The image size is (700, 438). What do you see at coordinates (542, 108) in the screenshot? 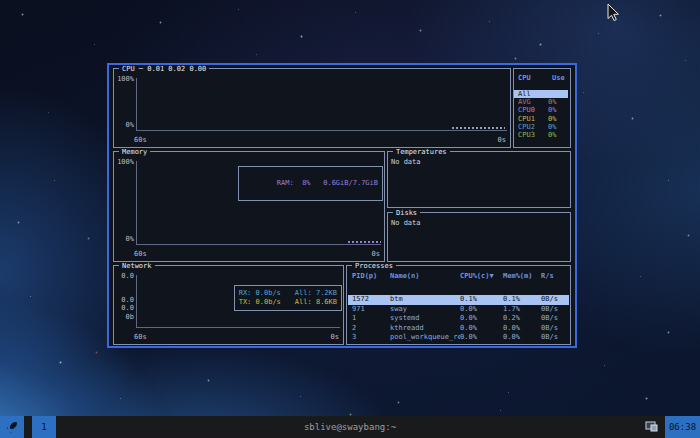
I see `cpu-legend-table: CPU Use All AVG 0% CPU0 0% CPU1 0%` at bounding box center [542, 108].